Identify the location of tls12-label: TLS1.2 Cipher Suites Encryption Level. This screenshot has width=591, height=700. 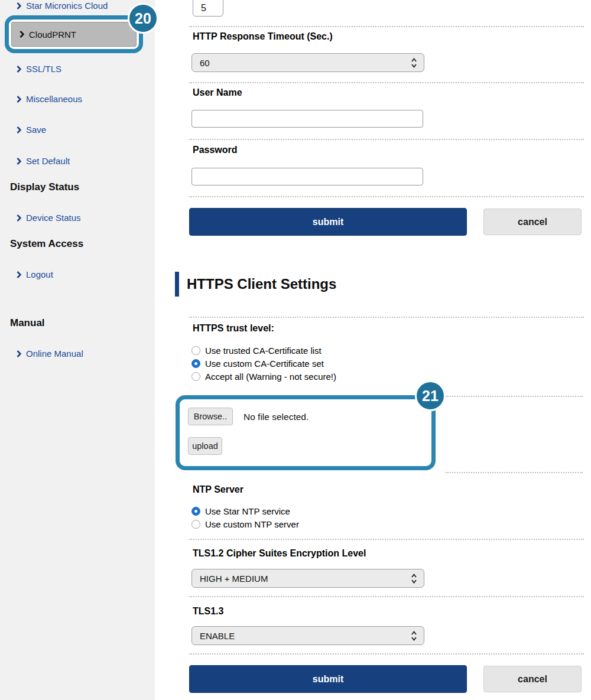
(279, 554).